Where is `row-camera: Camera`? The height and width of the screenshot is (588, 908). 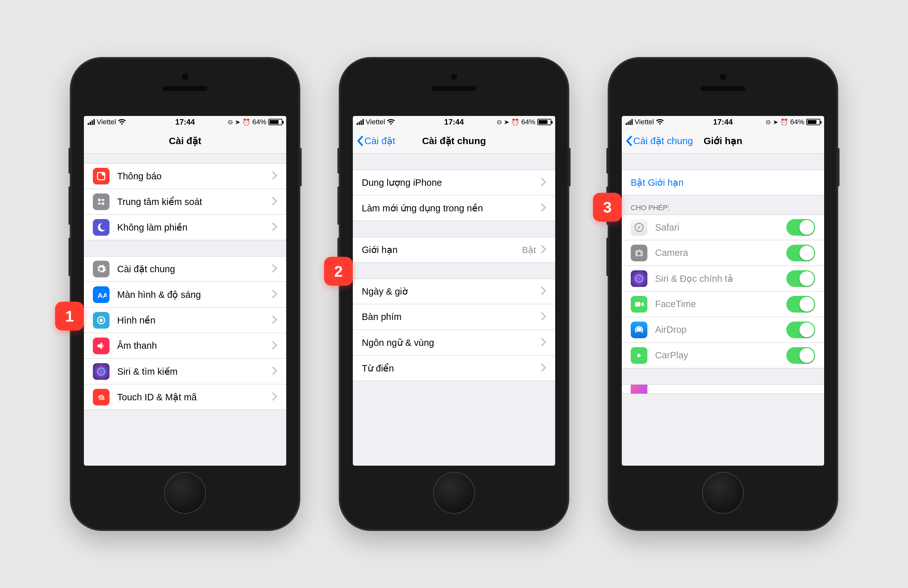 row-camera: Camera is located at coordinates (723, 253).